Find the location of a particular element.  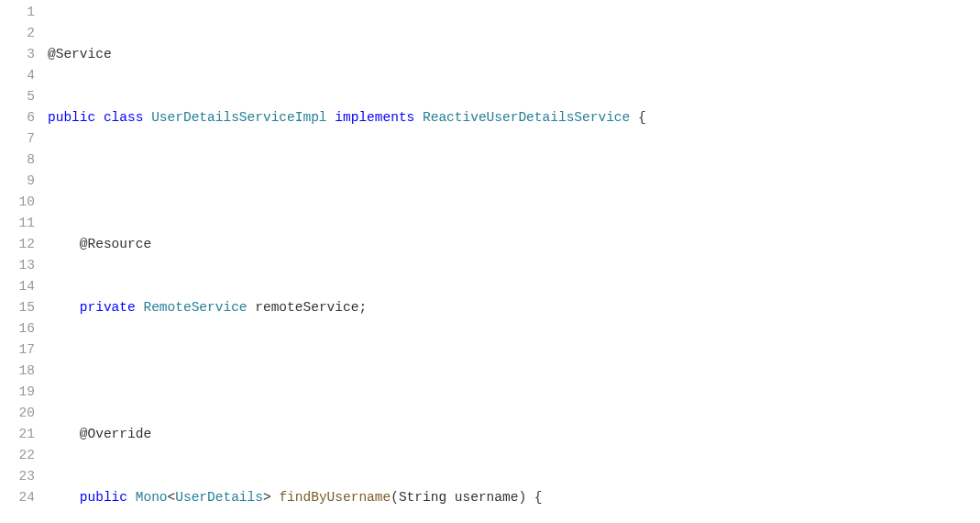

line-number: 11 is located at coordinates (21, 224).